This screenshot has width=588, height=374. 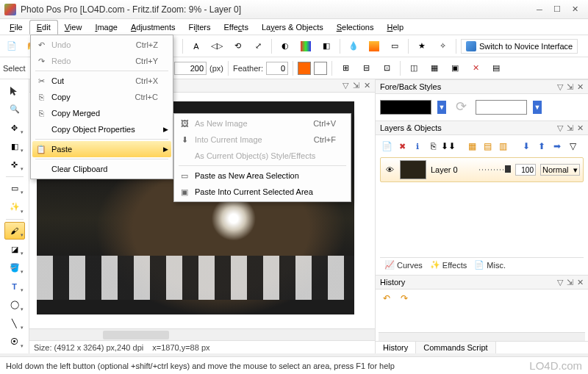 What do you see at coordinates (15, 128) in the screenshot?
I see `crop-tool: ✥▾` at bounding box center [15, 128].